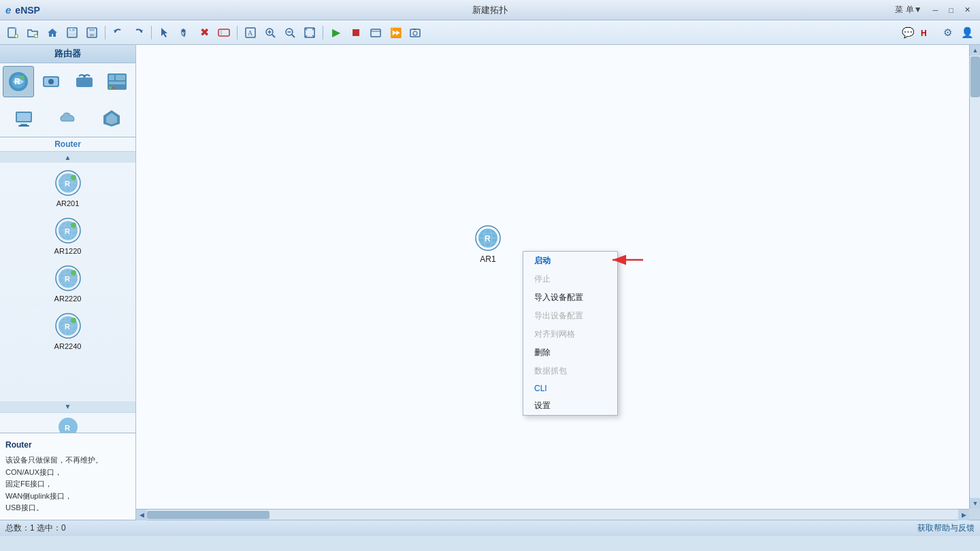 The width and height of the screenshot is (980, 551). I want to click on toolbar-delete: ✖, so click(204, 33).